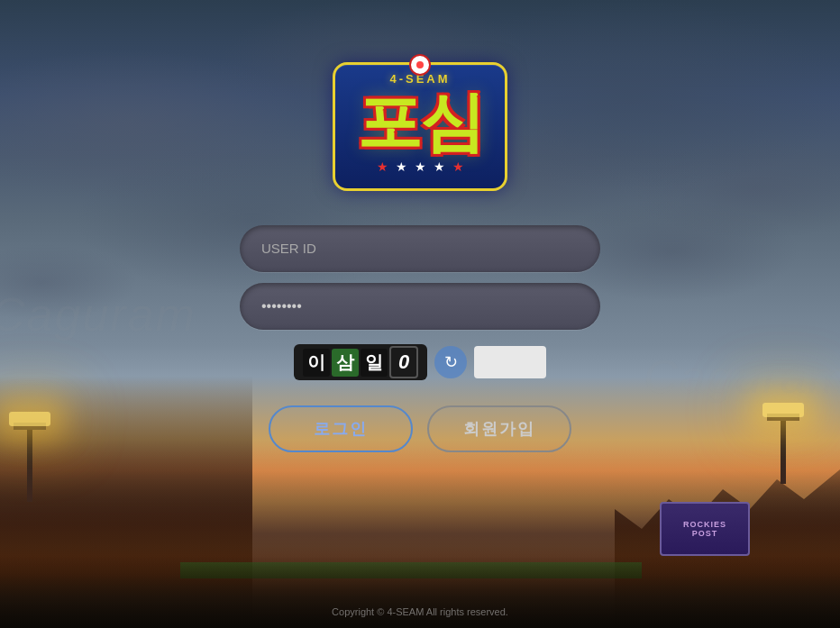 This screenshot has width=840, height=628. Describe the element at coordinates (420, 167) in the screenshot. I see `logo-stars: ★ ★ ★ ★ ★` at that location.